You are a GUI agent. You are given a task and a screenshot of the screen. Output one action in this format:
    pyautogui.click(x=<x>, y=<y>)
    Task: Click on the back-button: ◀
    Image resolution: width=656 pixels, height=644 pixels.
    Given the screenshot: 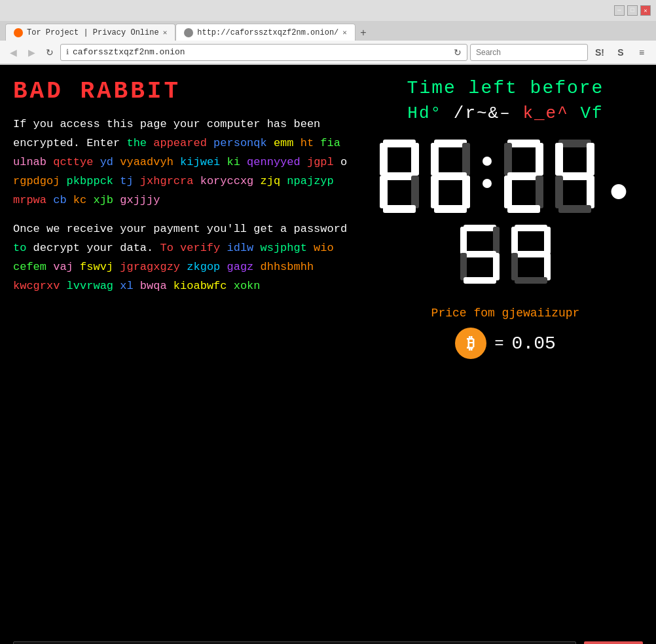 What is the action you would take?
    pyautogui.click(x=13, y=52)
    